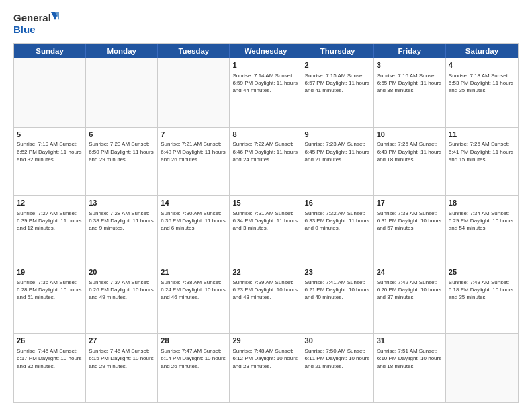  I want to click on day-number: 20, so click(122, 273).